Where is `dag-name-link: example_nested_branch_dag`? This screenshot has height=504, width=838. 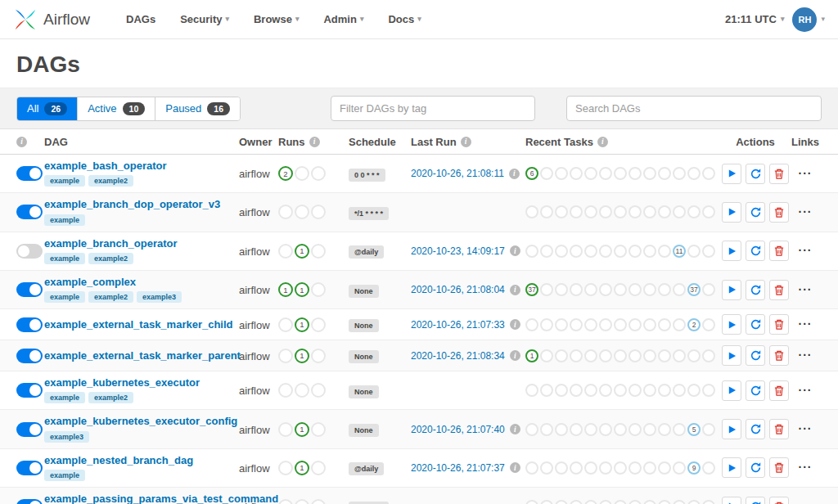
dag-name-link: example_nested_branch_dag is located at coordinates (138, 461).